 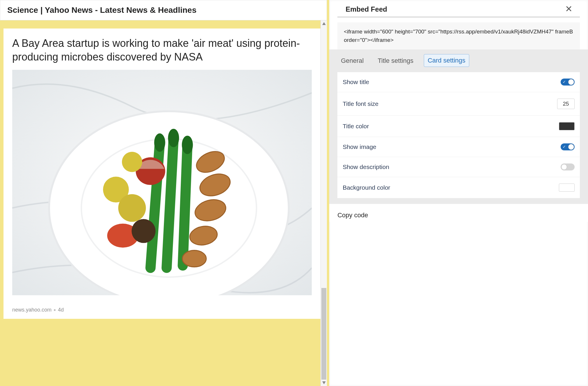 What do you see at coordinates (459, 135) in the screenshot?
I see `card-settings-group: Show title ✓ Title font size Title color…` at bounding box center [459, 135].